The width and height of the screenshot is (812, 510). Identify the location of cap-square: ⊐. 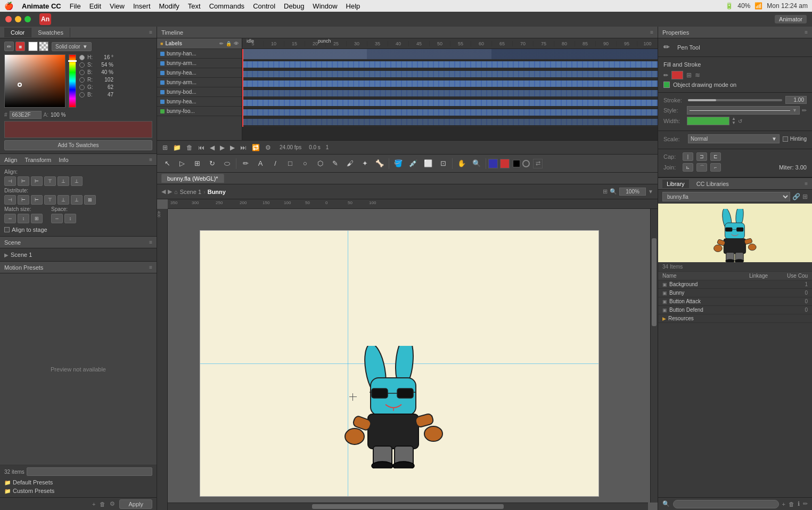
(702, 157).